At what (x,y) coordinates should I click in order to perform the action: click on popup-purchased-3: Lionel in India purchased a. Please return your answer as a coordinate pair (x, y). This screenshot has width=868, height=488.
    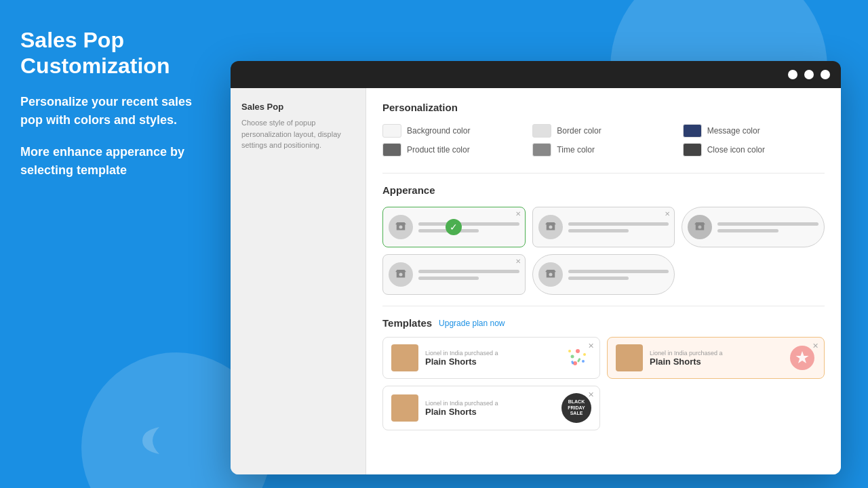
    Looking at the image, I should click on (490, 403).